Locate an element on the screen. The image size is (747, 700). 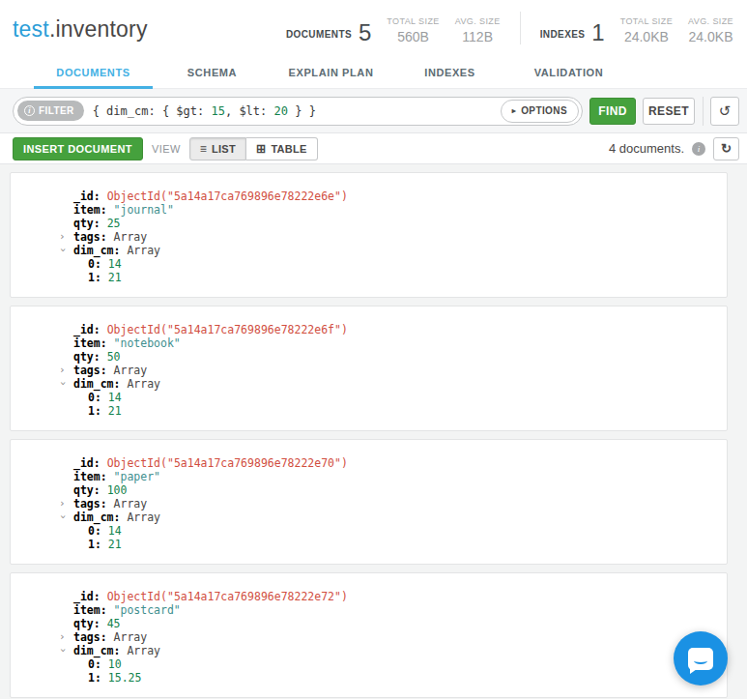
document-field-_id: _id: ObjectId("5a14a17ca769896e78222e72"… is located at coordinates (369, 597).